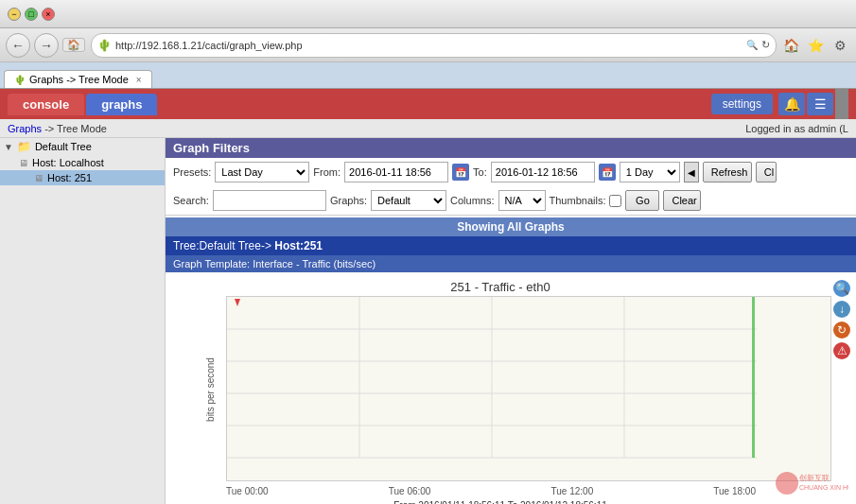 The image size is (856, 504). Describe the element at coordinates (186, 246) in the screenshot. I see `tree-label: Tree:` at that location.